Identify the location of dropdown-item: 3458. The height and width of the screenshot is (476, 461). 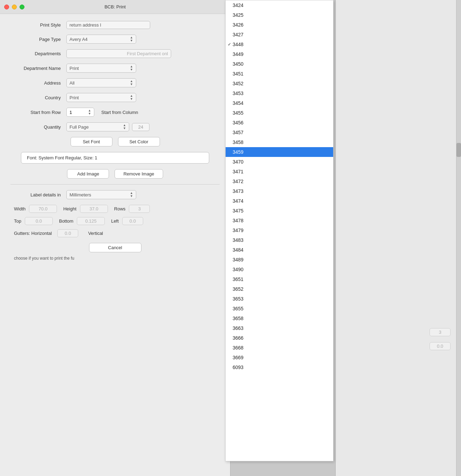
(279, 142).